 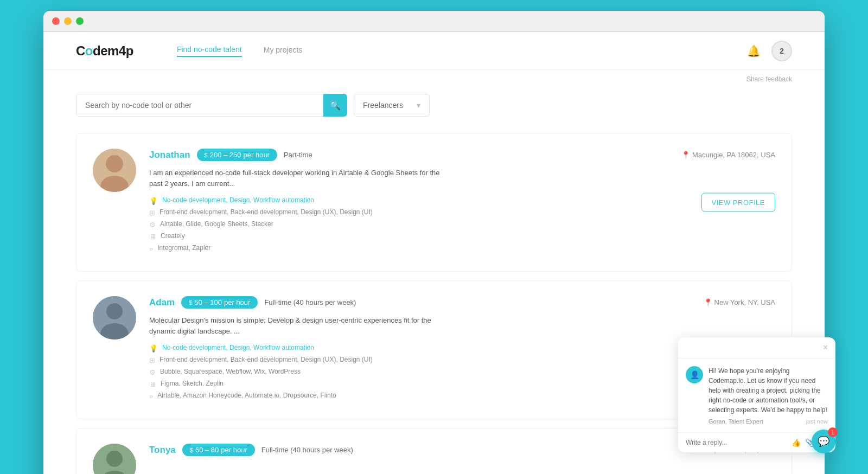 I want to click on location-pin-icon: 📍, so click(x=686, y=155).